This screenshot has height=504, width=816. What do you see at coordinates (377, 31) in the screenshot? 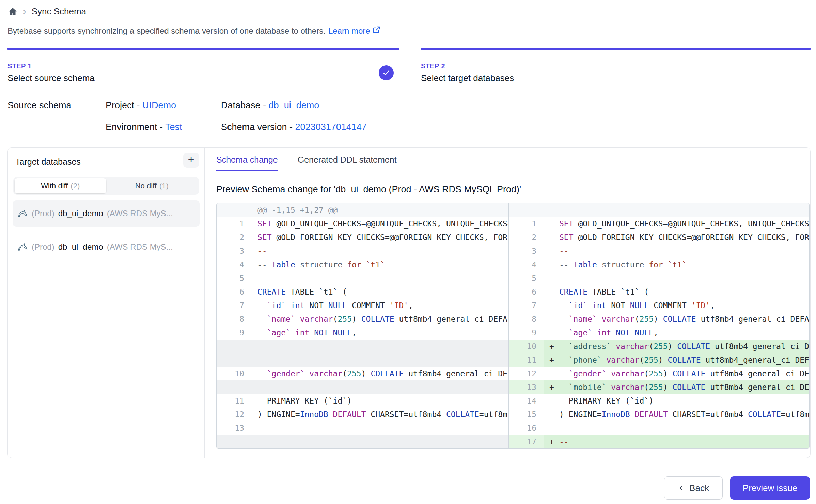
I see `external-link-icon` at bounding box center [377, 31].